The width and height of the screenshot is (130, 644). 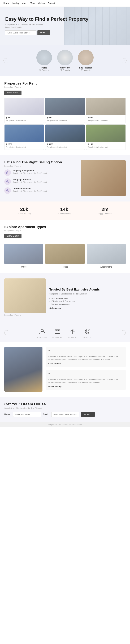 I want to click on trusted-list-item-3: List your own property, so click(x=75, y=304).